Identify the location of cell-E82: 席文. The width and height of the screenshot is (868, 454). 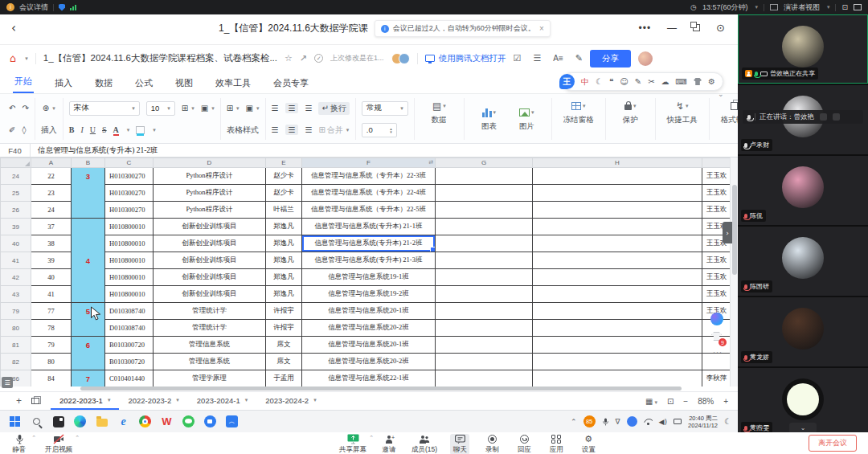
(285, 362).